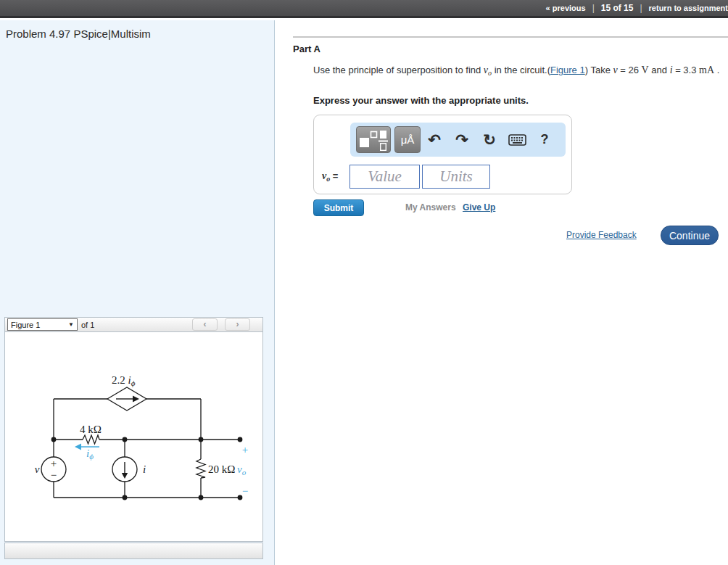  What do you see at coordinates (373, 140) in the screenshot?
I see `math-template-icon` at bounding box center [373, 140].